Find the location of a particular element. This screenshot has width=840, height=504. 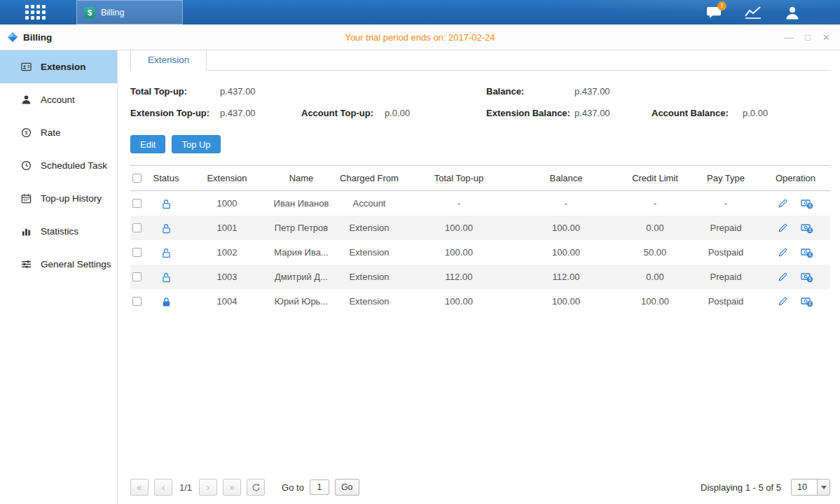

sliders-icon is located at coordinates (27, 265).